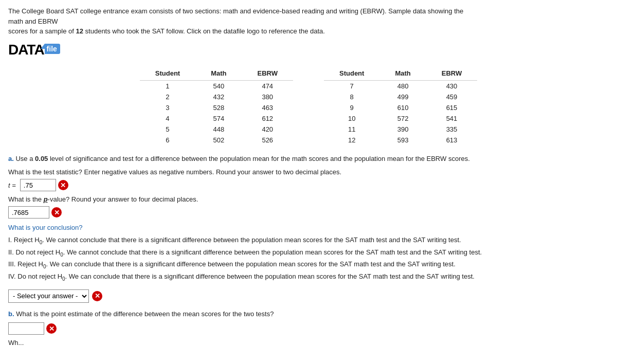 The image size is (617, 364). Describe the element at coordinates (11, 314) in the screenshot. I see `part-b-label: b.` at that location.